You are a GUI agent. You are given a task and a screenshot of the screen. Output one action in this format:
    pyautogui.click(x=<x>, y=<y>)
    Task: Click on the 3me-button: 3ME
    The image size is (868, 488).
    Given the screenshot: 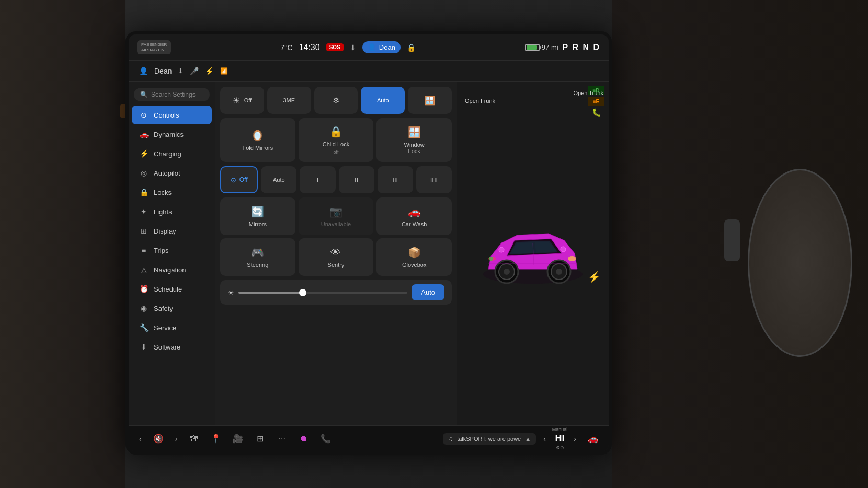 What is the action you would take?
    pyautogui.click(x=289, y=100)
    